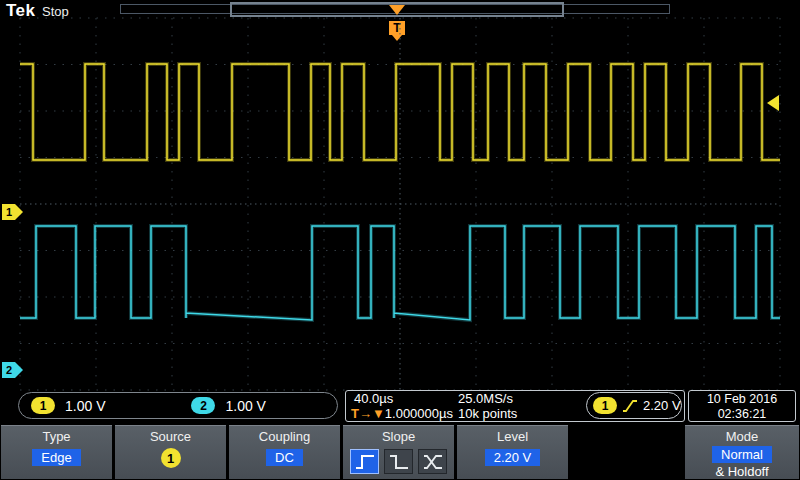 The height and width of the screenshot is (480, 800). What do you see at coordinates (9, 212) in the screenshot?
I see `ch1-marker-label: 1` at bounding box center [9, 212].